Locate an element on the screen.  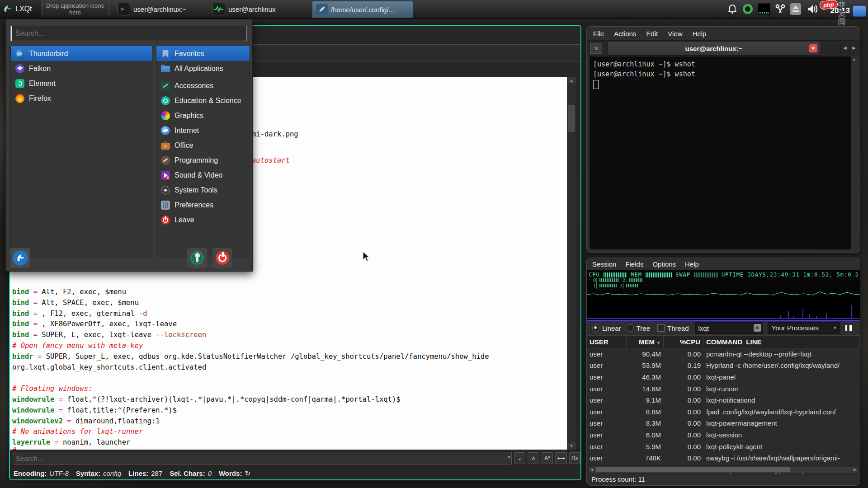
menu-file: File is located at coordinates (599, 33).